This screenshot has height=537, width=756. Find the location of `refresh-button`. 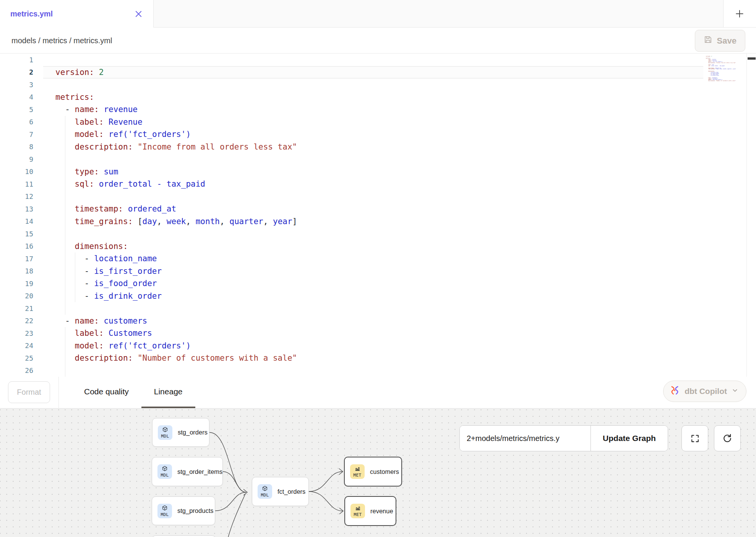

refresh-button is located at coordinates (727, 438).